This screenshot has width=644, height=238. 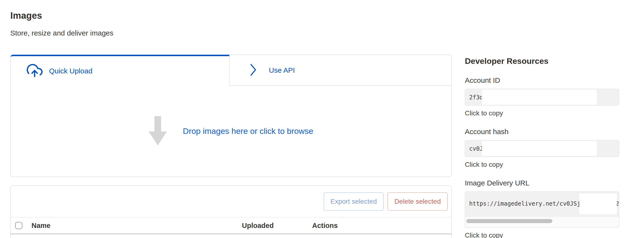 What do you see at coordinates (542, 113) in the screenshot?
I see `account-id-copy-hint: Click to copy` at bounding box center [542, 113].